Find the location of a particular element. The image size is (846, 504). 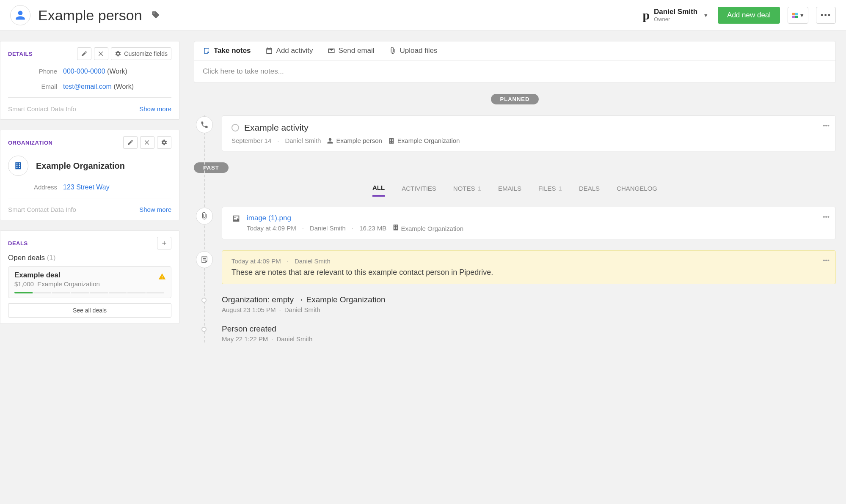

activity-owner: Daniel Smith is located at coordinates (303, 140).